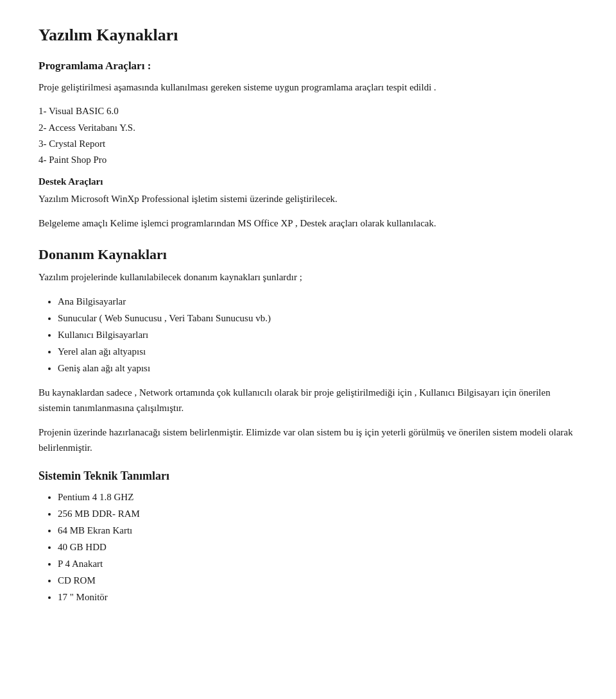 The height and width of the screenshot is (699, 616). What do you see at coordinates (318, 301) in the screenshot?
I see `list-item: Ana Bilgisayarlar` at bounding box center [318, 301].